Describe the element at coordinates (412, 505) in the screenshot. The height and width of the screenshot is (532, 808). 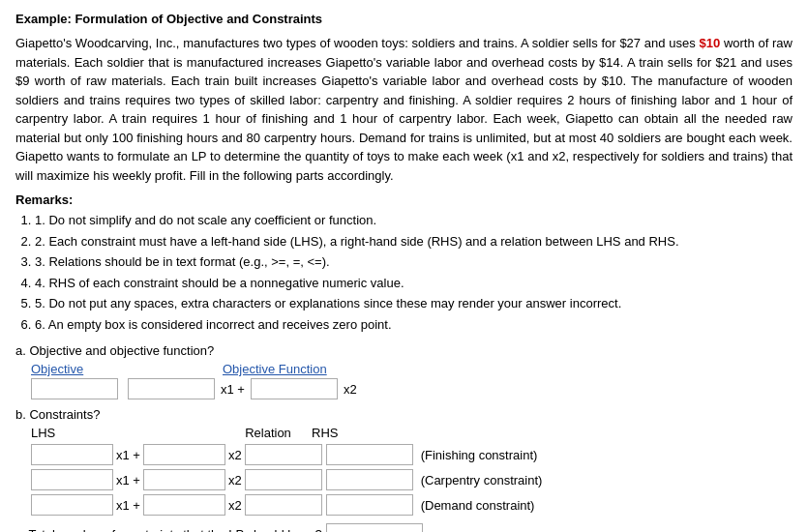
I see `constraint-row-demand: x1 + x2 (Demand constraint)` at that location.